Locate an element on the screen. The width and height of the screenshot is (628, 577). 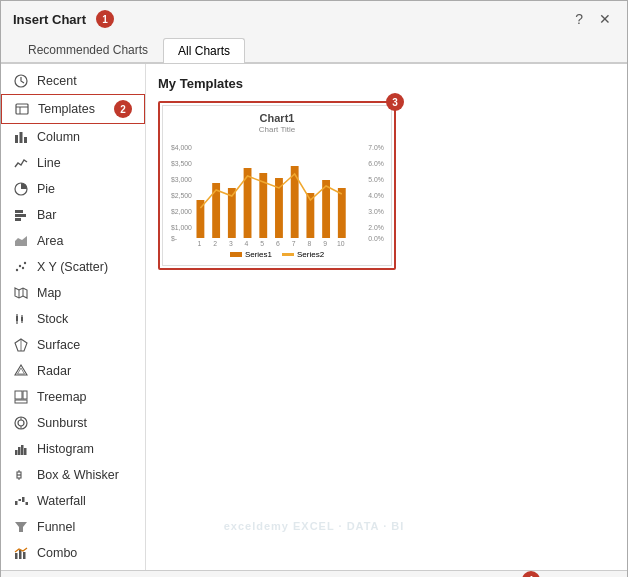
svg-text: 10 is located at coordinates (341, 244).